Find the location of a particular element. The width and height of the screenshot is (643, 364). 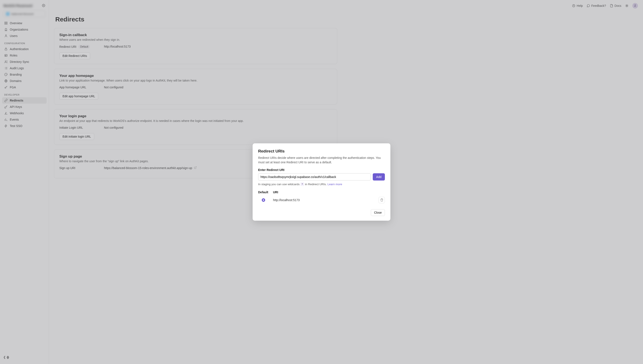

trash-icon is located at coordinates (382, 200).